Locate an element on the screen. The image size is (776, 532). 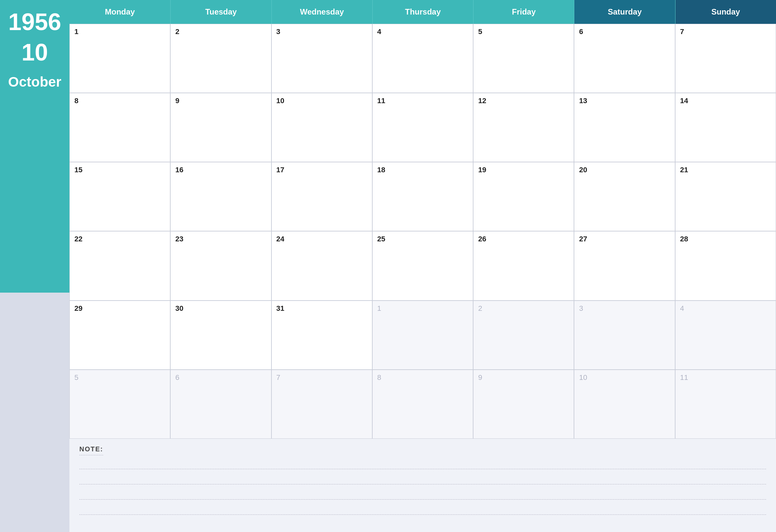
day-number: 31 is located at coordinates (280, 309).